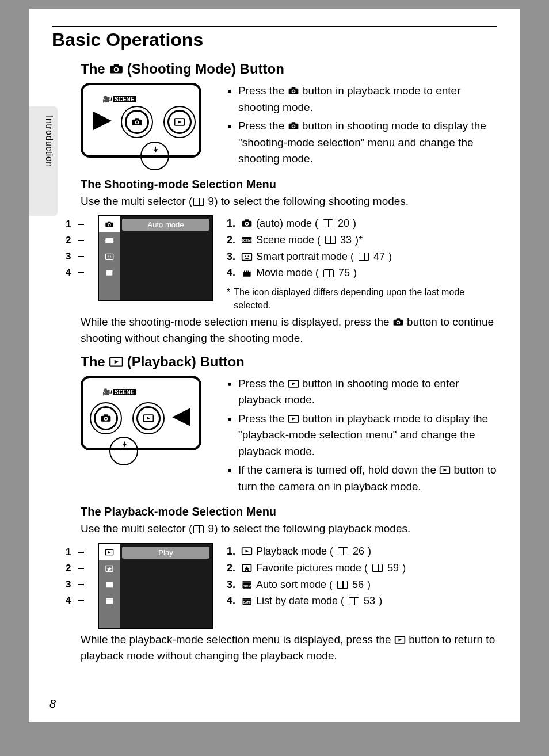 This screenshot has height=756, width=549. What do you see at coordinates (274, 39) in the screenshot?
I see `page-title: Basic Operations` at bounding box center [274, 39].